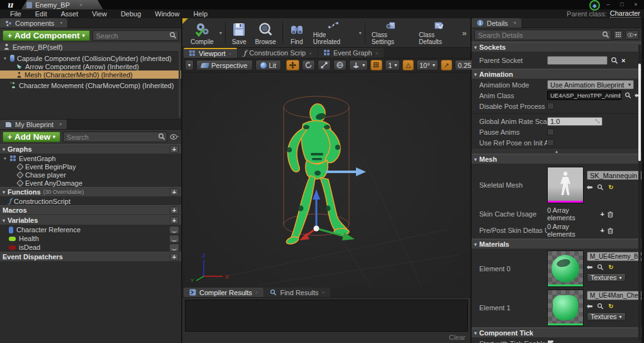 Image resolution: width=644 pixels, height=343 pixels. I want to click on menu-window: Window, so click(167, 14).